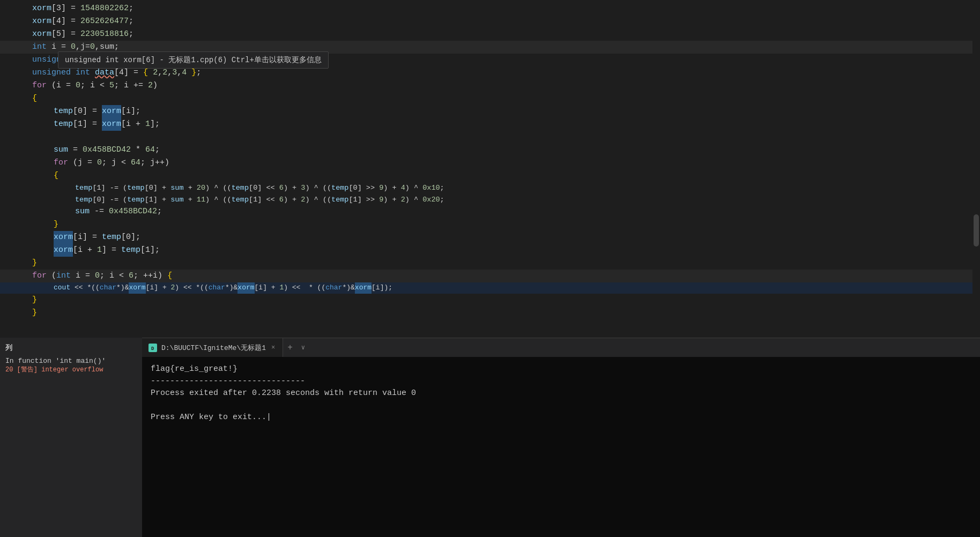 This screenshot has height=537, width=980. What do you see at coordinates (490, 300) in the screenshot?
I see `code-line-24: }` at bounding box center [490, 300].